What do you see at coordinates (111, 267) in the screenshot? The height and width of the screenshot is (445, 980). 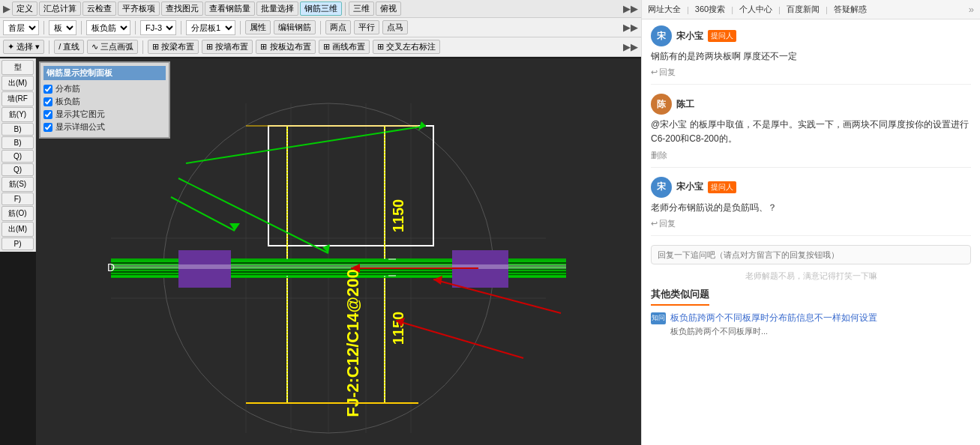 I see `d-label: D` at bounding box center [111, 267].